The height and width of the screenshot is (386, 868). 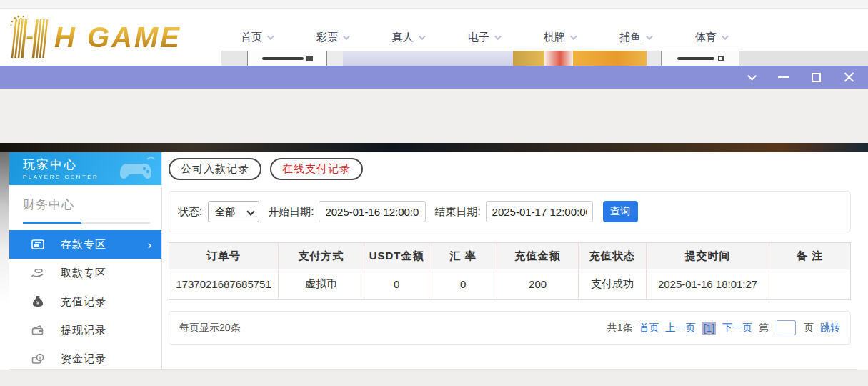 What do you see at coordinates (408, 37) in the screenshot?
I see `nav-item-live: 真人` at bounding box center [408, 37].